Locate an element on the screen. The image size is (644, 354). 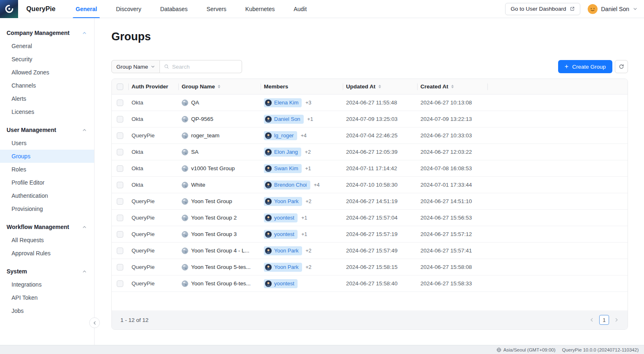
sidebar-item-security: Security is located at coordinates (47, 59).